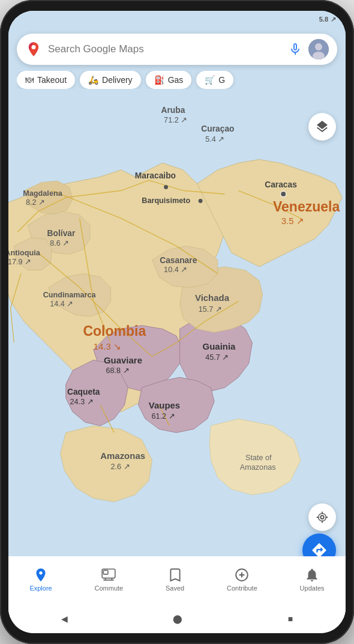 This screenshot has width=354, height=644. Describe the element at coordinates (220, 346) in the screenshot. I see `svg-text: Guainia` at that location.